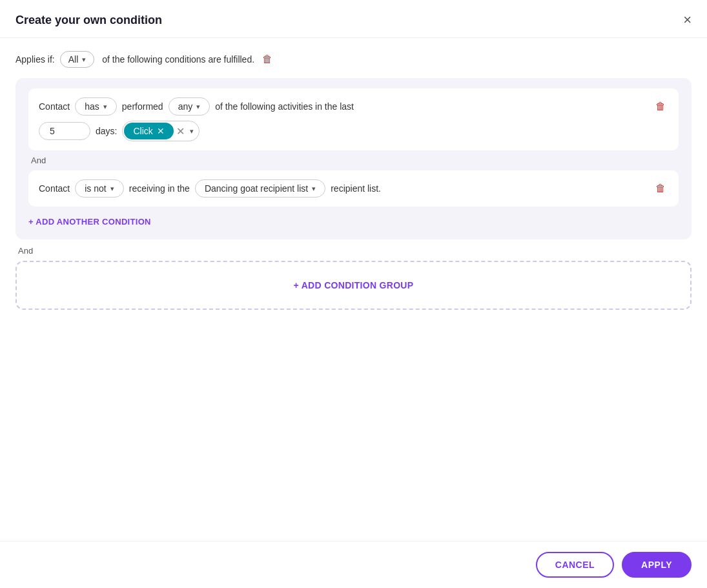 This screenshot has height=588, width=707. What do you see at coordinates (178, 59) in the screenshot?
I see `applies-if-suffix: of the following conditions are fulfille…` at bounding box center [178, 59].